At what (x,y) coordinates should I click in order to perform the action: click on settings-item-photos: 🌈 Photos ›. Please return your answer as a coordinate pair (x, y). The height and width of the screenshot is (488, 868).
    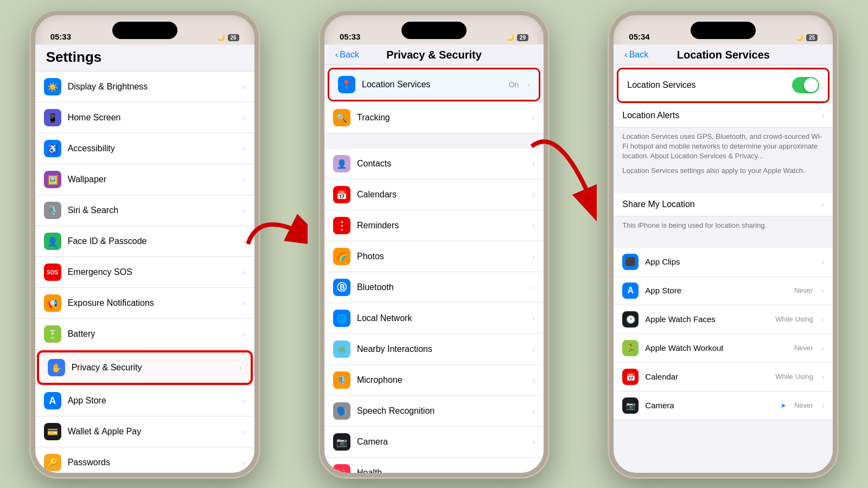
    Looking at the image, I should click on (434, 257).